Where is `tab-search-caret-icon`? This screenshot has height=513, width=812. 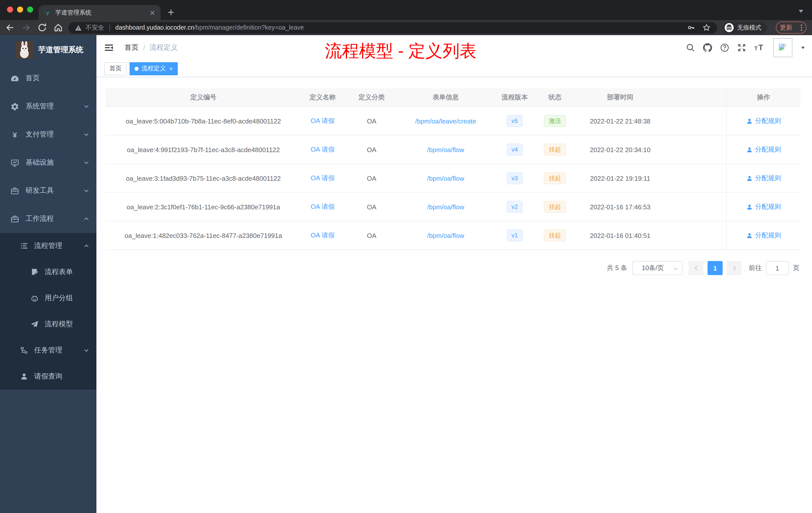 tab-search-caret-icon is located at coordinates (801, 11).